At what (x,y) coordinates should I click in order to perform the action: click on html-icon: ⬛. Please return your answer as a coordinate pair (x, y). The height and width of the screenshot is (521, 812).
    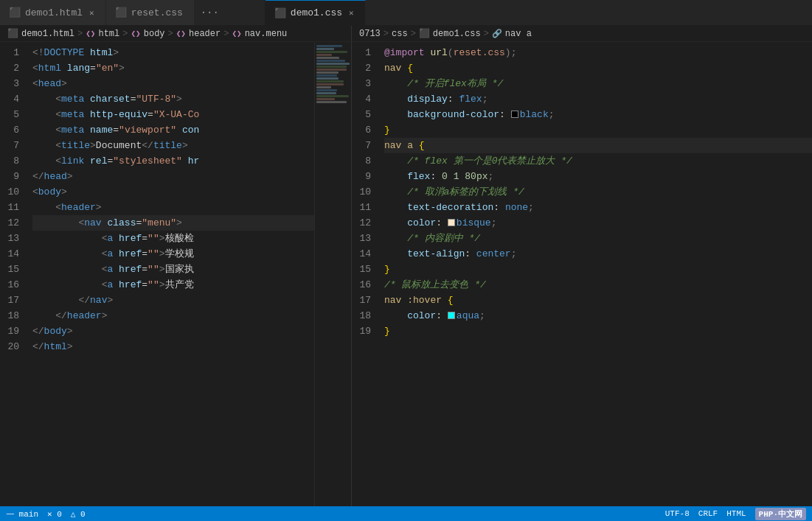
    Looking at the image, I should click on (13, 34).